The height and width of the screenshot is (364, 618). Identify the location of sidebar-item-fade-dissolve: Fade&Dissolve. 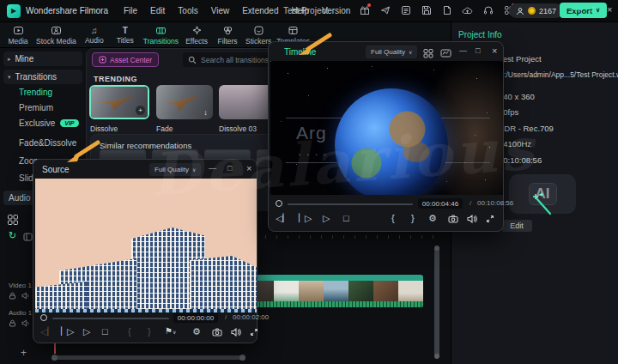
(48, 143).